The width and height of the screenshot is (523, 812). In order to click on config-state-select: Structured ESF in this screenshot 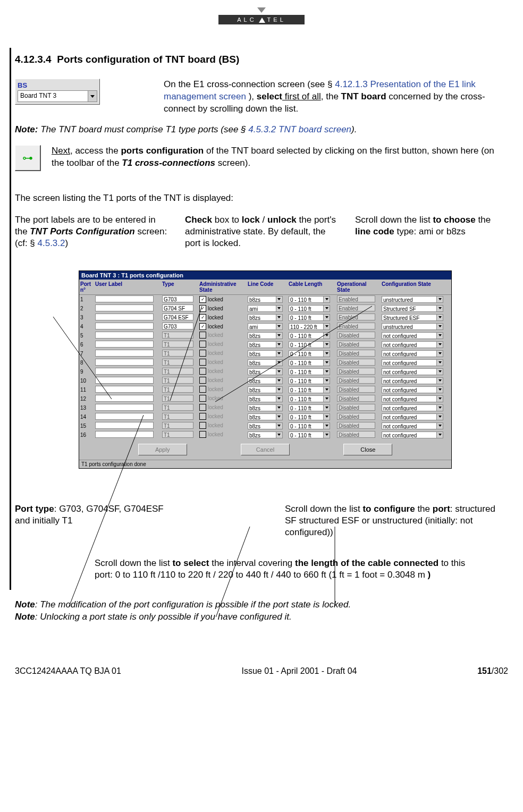, I will do `click(412, 318)`.